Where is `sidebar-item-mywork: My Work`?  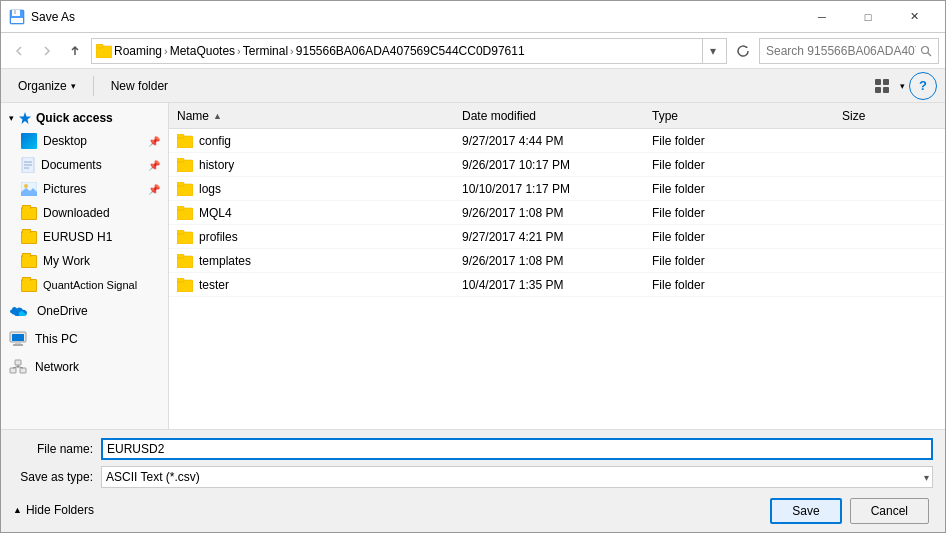 sidebar-item-mywork: My Work is located at coordinates (84, 261).